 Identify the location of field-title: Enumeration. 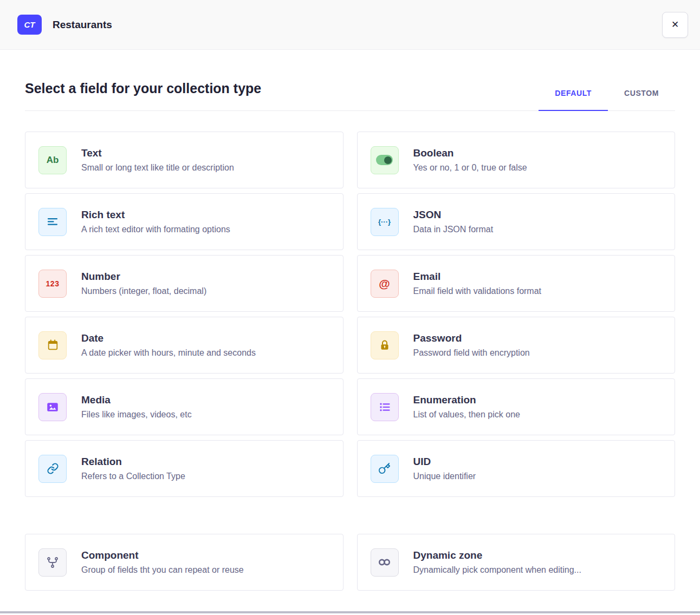
(467, 400).